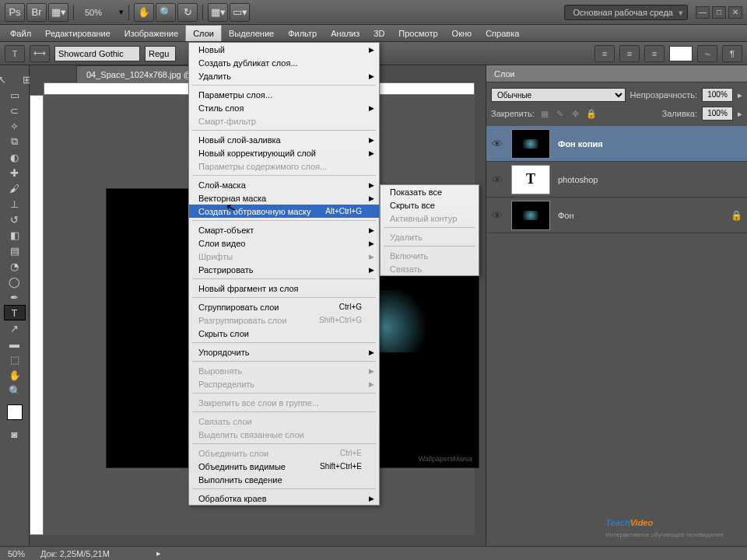 Image resolution: width=747 pixels, height=560 pixels. What do you see at coordinates (15, 250) in the screenshot?
I see `gradient-tool-icon: ▤` at bounding box center [15, 250].